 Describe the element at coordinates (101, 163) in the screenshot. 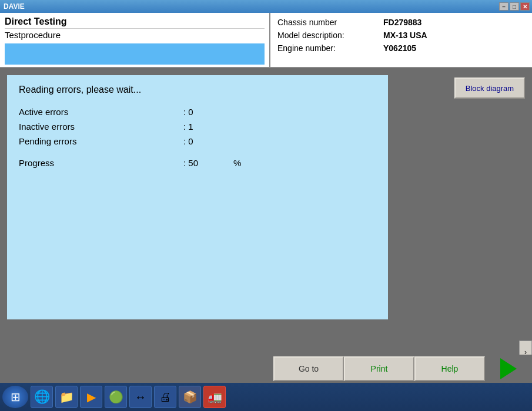

I see `progress-label: Progress` at that location.